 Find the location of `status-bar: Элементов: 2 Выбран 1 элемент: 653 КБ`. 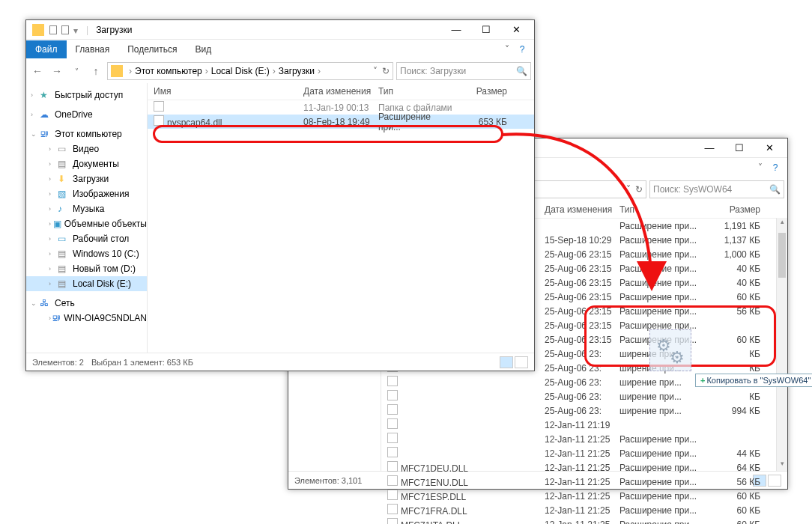

status-bar: Элементов: 2 Выбран 1 элемент: 653 КБ is located at coordinates (280, 362).